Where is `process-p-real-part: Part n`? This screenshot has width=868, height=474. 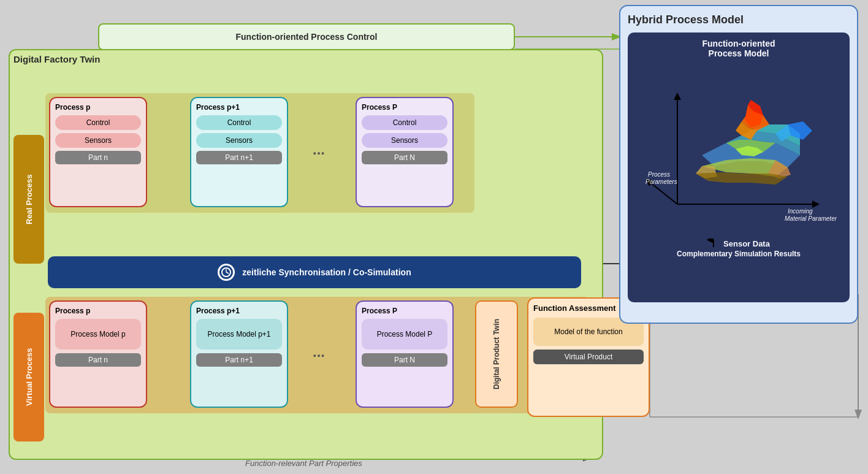 process-p-real-part: Part n is located at coordinates (98, 158).